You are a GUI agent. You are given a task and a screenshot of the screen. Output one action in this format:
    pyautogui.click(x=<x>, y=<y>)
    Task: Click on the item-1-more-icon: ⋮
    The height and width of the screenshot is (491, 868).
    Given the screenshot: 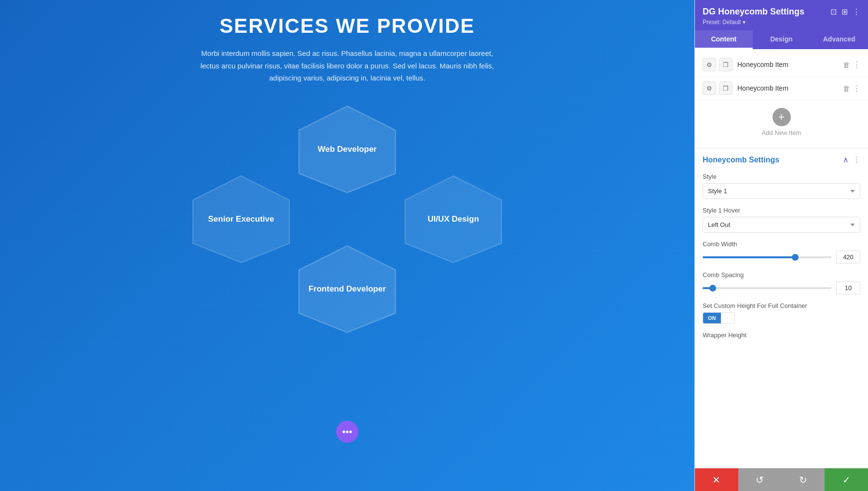 What is the action you would take?
    pyautogui.click(x=856, y=65)
    